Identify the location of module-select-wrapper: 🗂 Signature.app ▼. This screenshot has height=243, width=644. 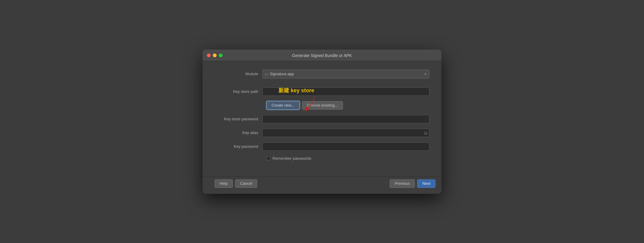
(346, 74).